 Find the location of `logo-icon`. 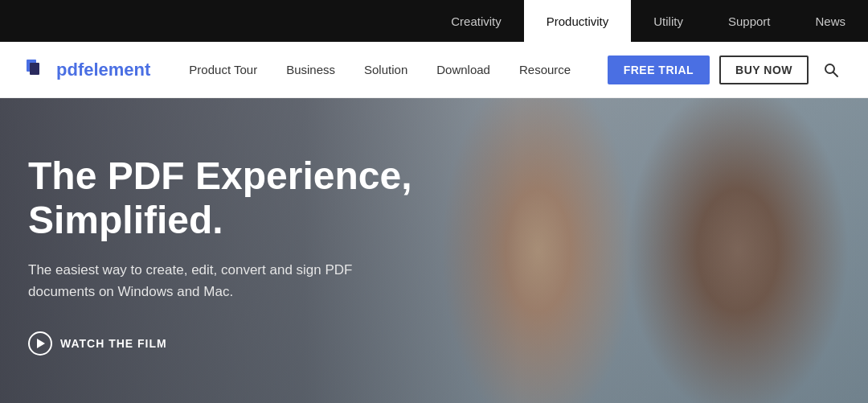

logo-icon is located at coordinates (37, 70).